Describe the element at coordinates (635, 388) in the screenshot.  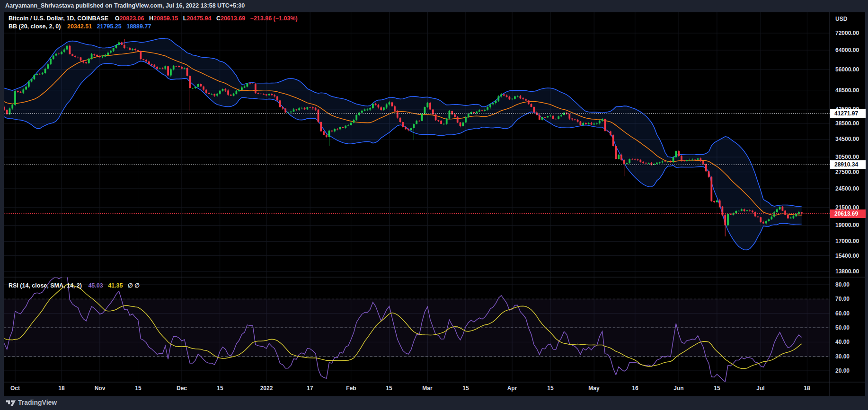
I see `time-axis-label: 16` at that location.